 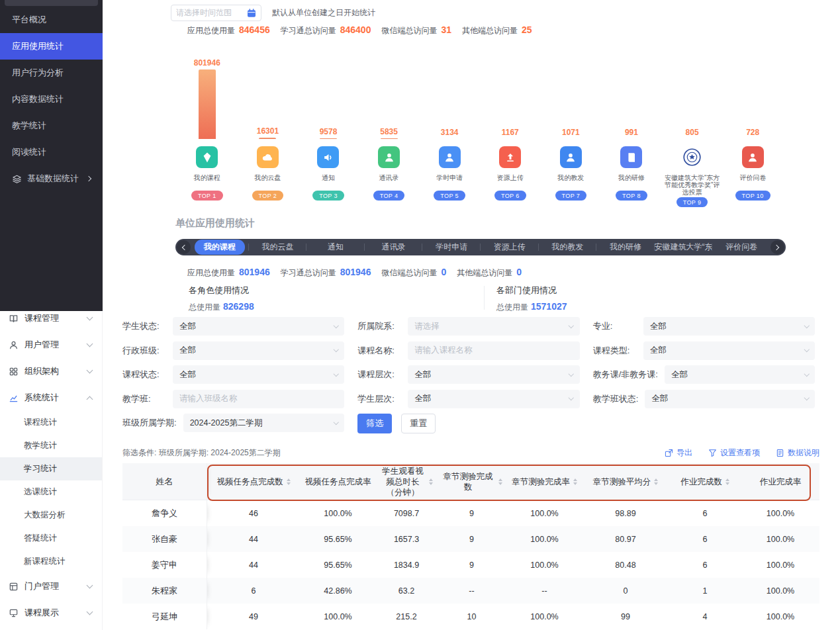 What do you see at coordinates (267, 158) in the screenshot?
I see `app-icon-cloud` at bounding box center [267, 158].